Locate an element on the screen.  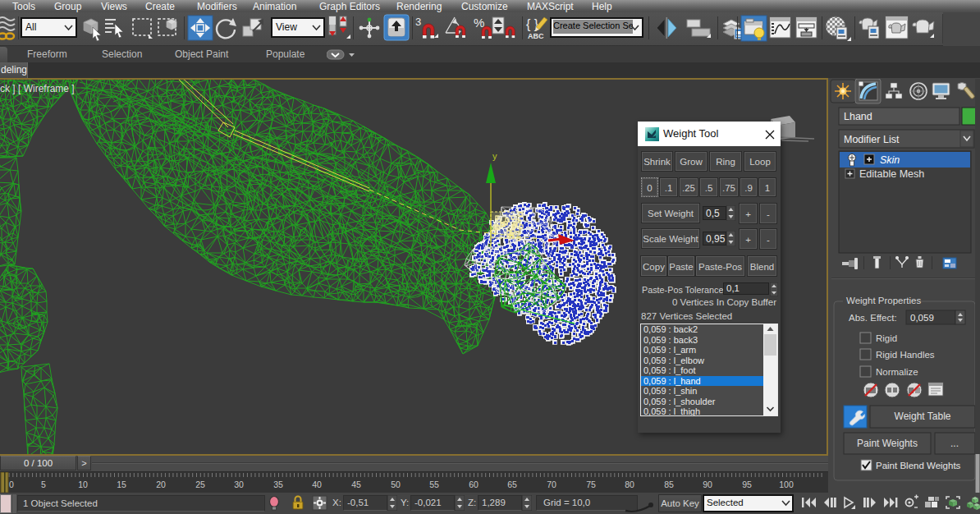
svg-text: Skin is located at coordinates (890, 160).